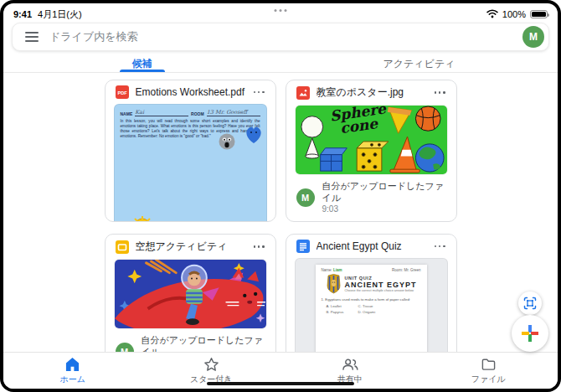 The height and width of the screenshot is (392, 561). What do you see at coordinates (327, 270) in the screenshot?
I see `quiz-name-label: Name:` at bounding box center [327, 270].